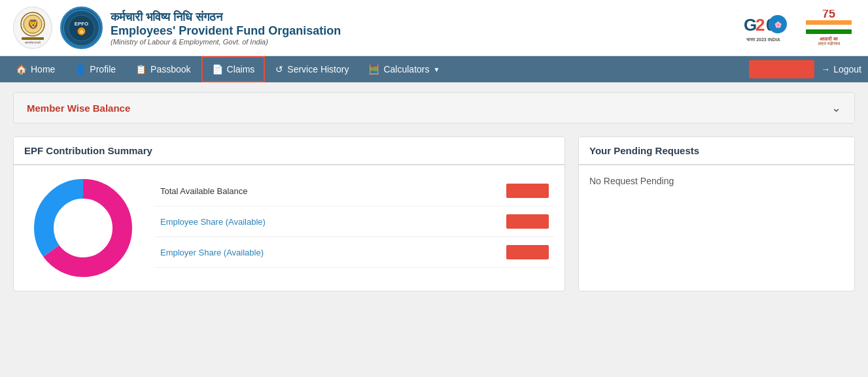 The width and height of the screenshot is (868, 377). Describe the element at coordinates (374, 69) in the screenshot. I see `calculators-icon: 🧮` at that location.